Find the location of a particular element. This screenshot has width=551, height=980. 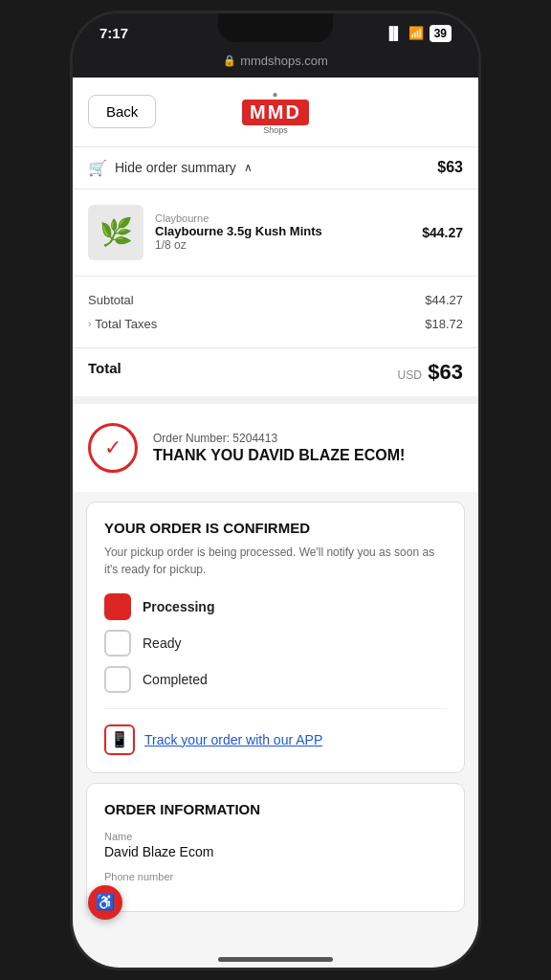

logo: ● MMD Shops is located at coordinates (276, 112).